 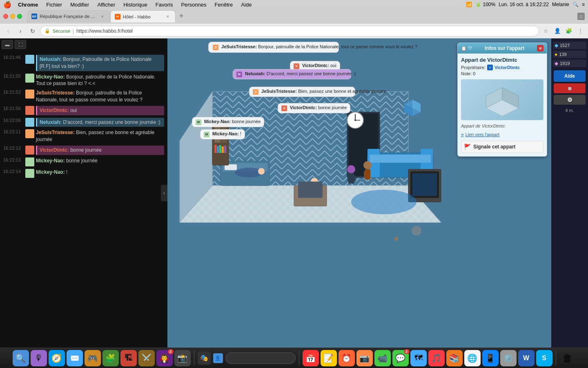 I want to click on menu-historique: Historique, so click(x=136, y=5).